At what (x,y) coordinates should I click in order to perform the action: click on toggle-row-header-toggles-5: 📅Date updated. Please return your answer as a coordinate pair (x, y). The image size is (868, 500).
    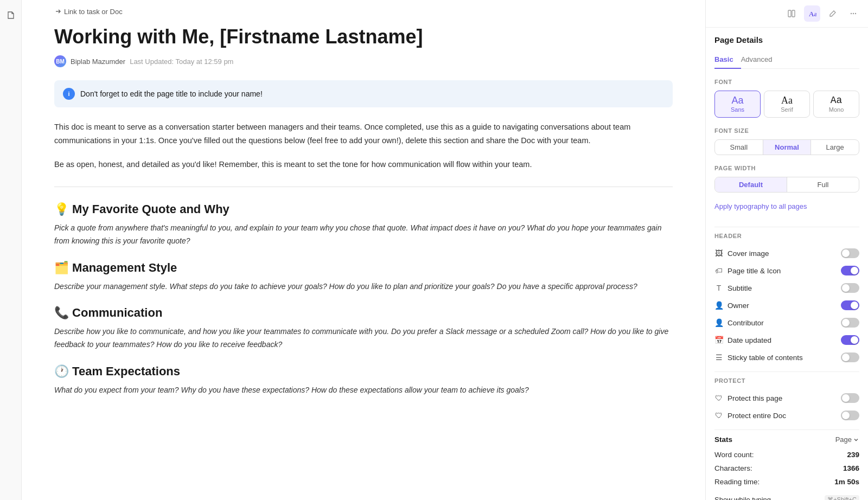
    Looking at the image, I should click on (787, 340).